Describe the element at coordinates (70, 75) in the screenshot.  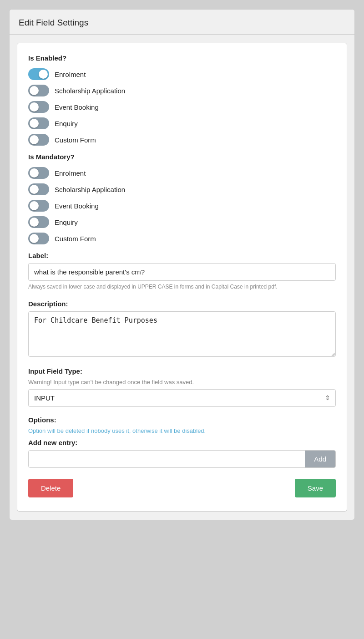
I see `toggle-label-enrolment-enabled: Enrolment` at that location.